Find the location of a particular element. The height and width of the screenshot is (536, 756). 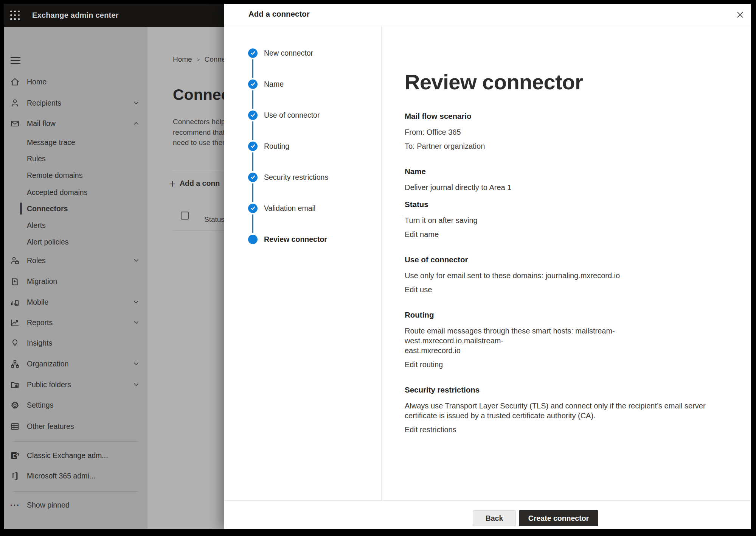

hamburger-menu-icon is located at coordinates (16, 61).